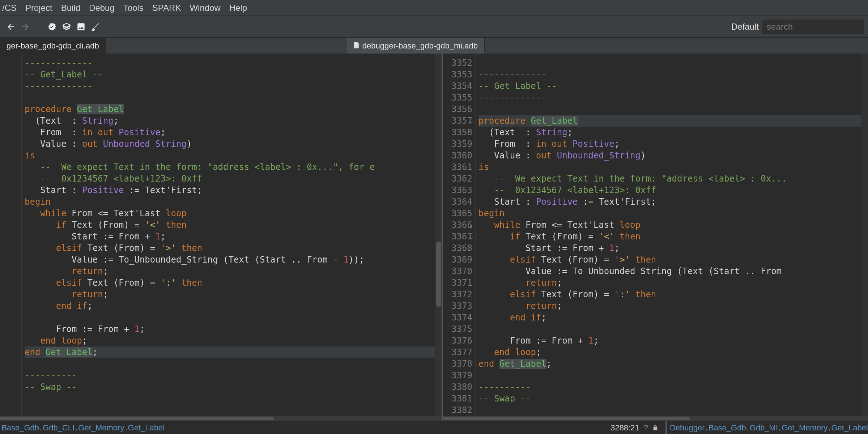 This screenshot has width=868, height=434. I want to click on help-icon: ?, so click(646, 428).